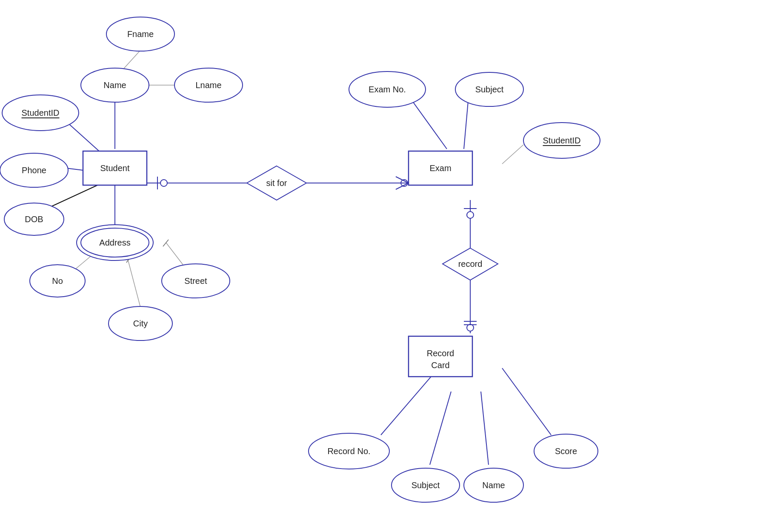  Describe the element at coordinates (440, 168) in the screenshot. I see `entity-exam-label: Exam` at that location.